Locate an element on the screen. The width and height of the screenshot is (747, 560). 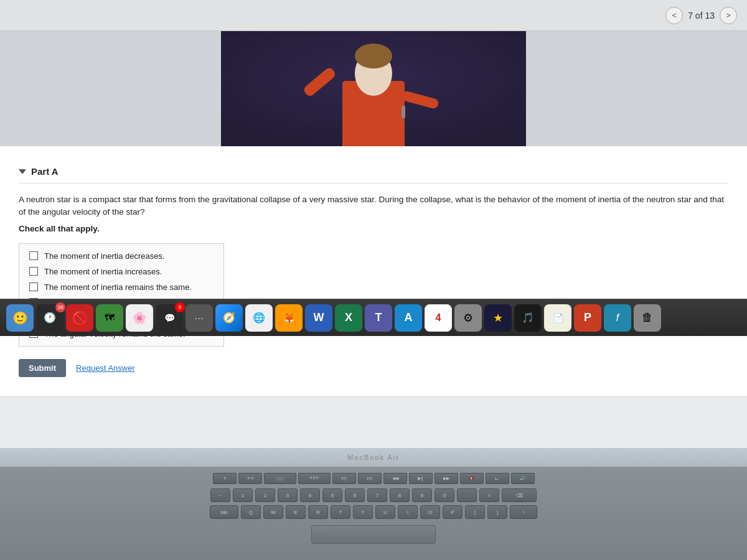
key-r: R is located at coordinates (318, 512).